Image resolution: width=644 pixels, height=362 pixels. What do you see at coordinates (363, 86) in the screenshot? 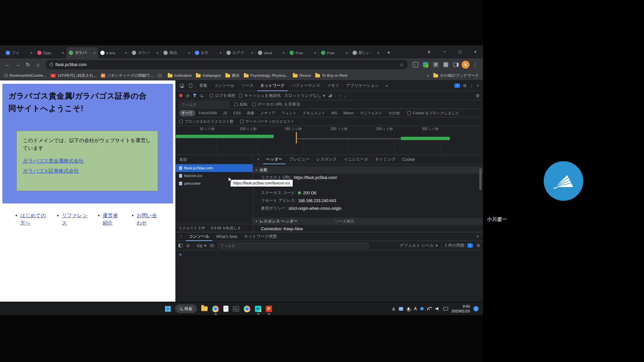
I see `devtools-tab-application: アプリケーション` at bounding box center [363, 86].